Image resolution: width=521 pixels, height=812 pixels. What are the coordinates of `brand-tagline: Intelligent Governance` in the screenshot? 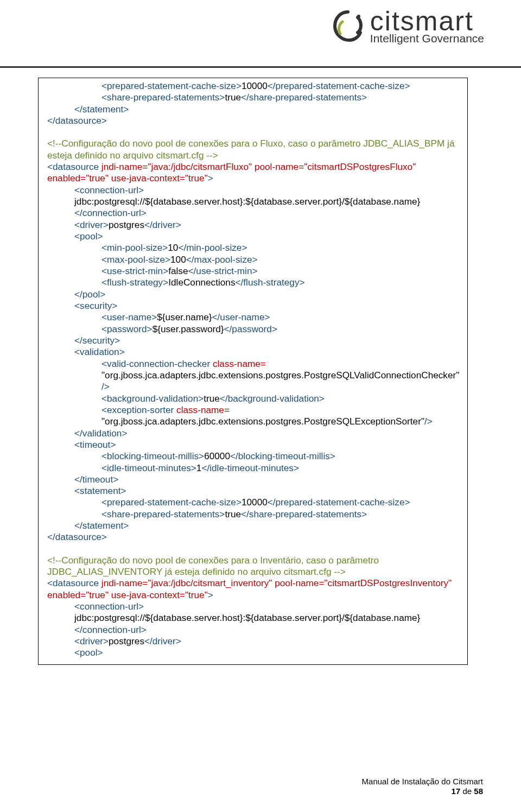 It's located at (427, 38).